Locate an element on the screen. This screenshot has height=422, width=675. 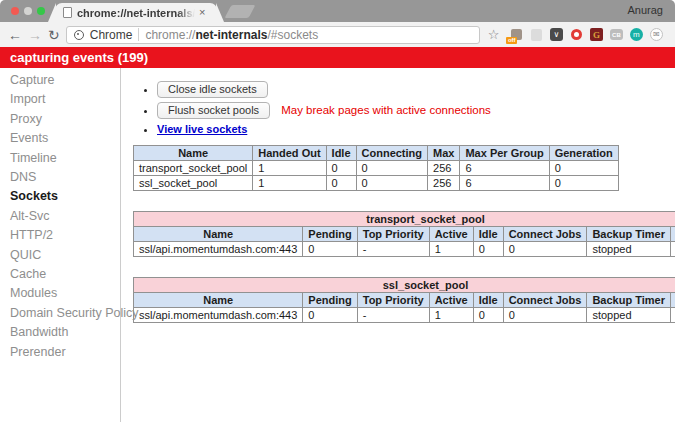
summary-table: NameHanded OutIdleConnectingMaxMax Per G… is located at coordinates (376, 168).